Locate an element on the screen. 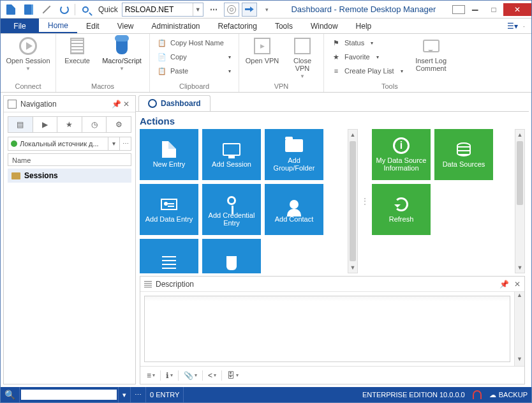 This screenshot has height=403, width=532. macro-script-button: Macro/Script ▼ is located at coordinates (122, 54).